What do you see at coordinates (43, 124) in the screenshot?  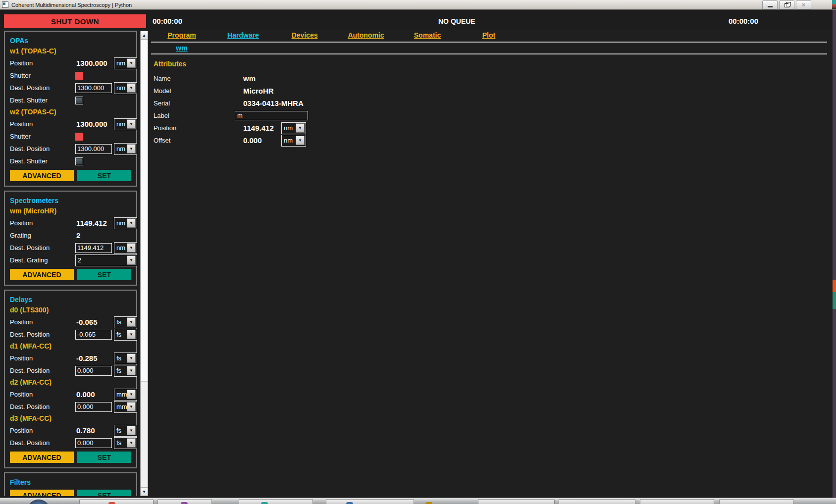 I see `row-label: Position` at bounding box center [43, 124].